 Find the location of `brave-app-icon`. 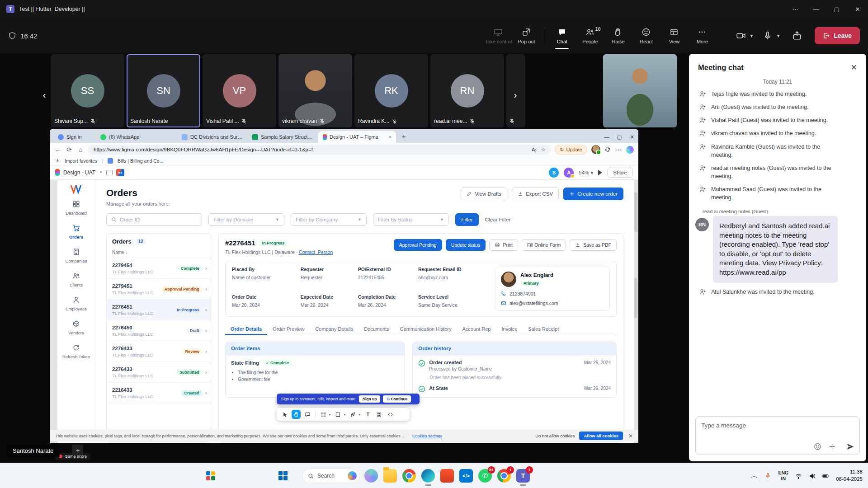

brave-app-icon is located at coordinates (447, 476).